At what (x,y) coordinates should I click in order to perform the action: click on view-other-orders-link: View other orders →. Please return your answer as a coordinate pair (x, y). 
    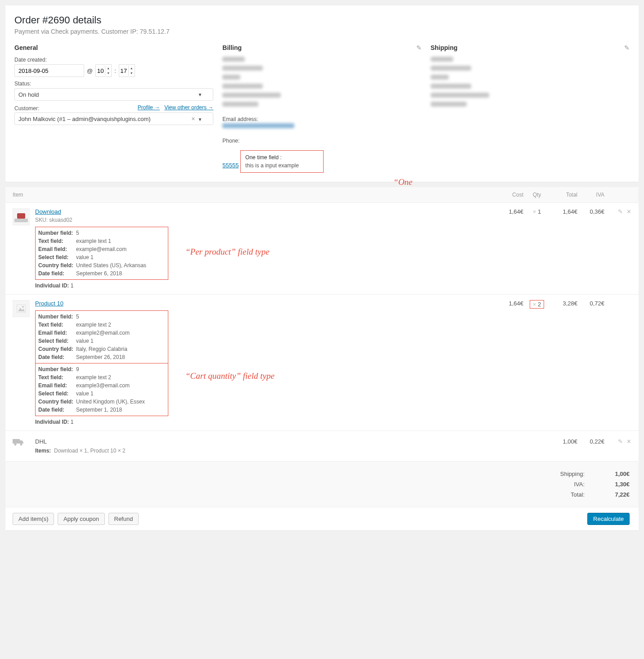
    Looking at the image, I should click on (189, 108).